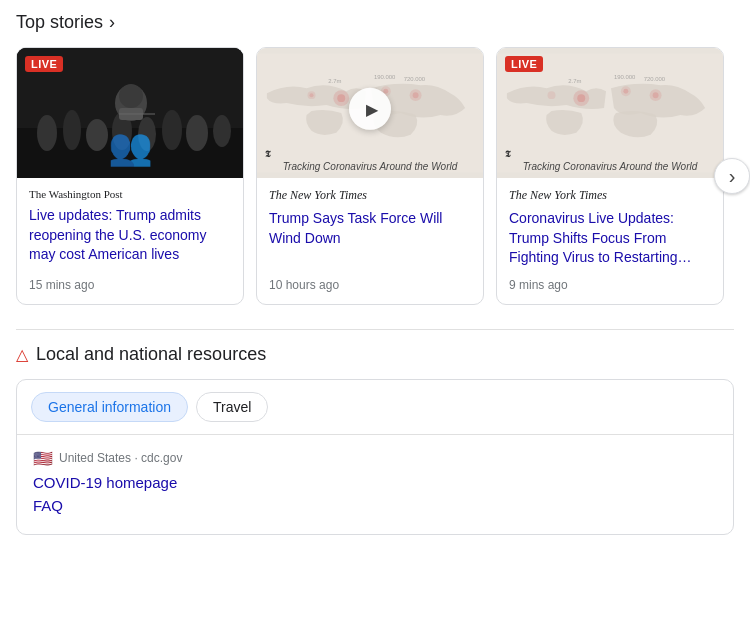 The width and height of the screenshot is (750, 633). Describe the element at coordinates (370, 228) in the screenshot. I see `card-2-title: Trump Says Task Force Will Wind Down` at that location.